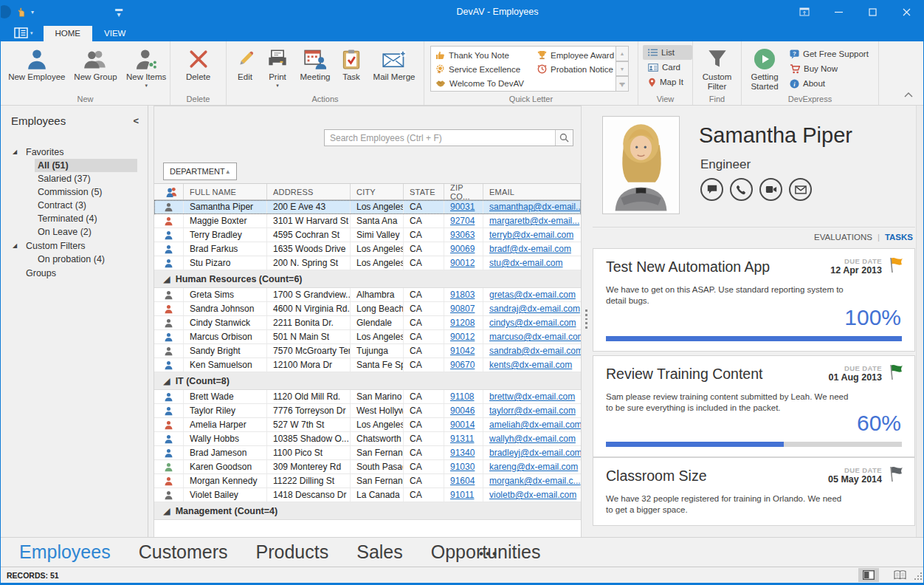  Describe the element at coordinates (74, 192) in the screenshot. I see `sidebar-item: ◢ Commission (5)` at that location.